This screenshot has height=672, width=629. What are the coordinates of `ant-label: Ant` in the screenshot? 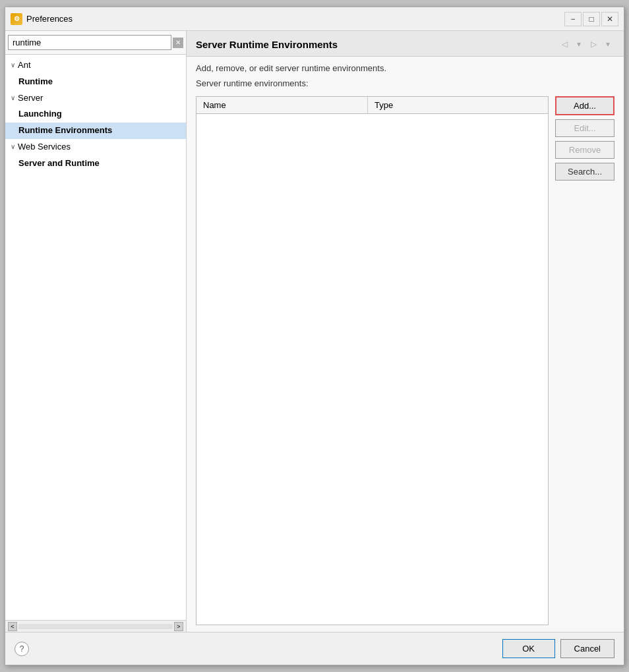 It's located at (24, 66).